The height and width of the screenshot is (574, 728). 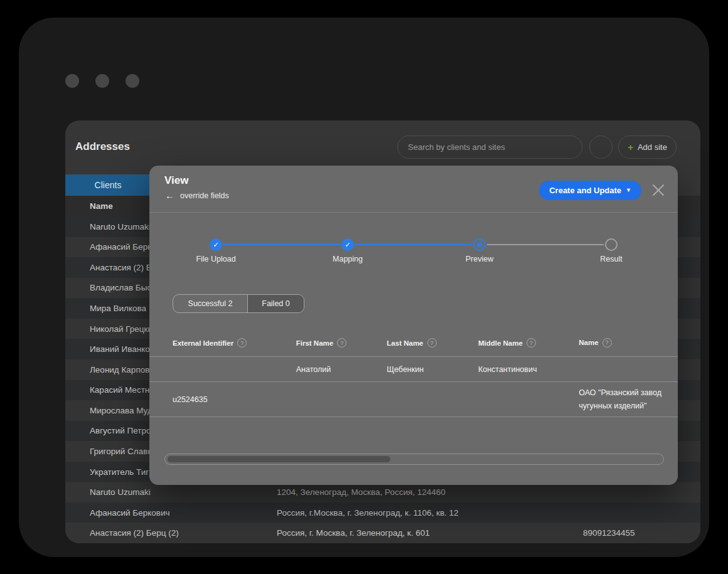 What do you see at coordinates (171, 533) in the screenshot?
I see `client-name-cell: Анастасия (2) Берц (2)` at bounding box center [171, 533].